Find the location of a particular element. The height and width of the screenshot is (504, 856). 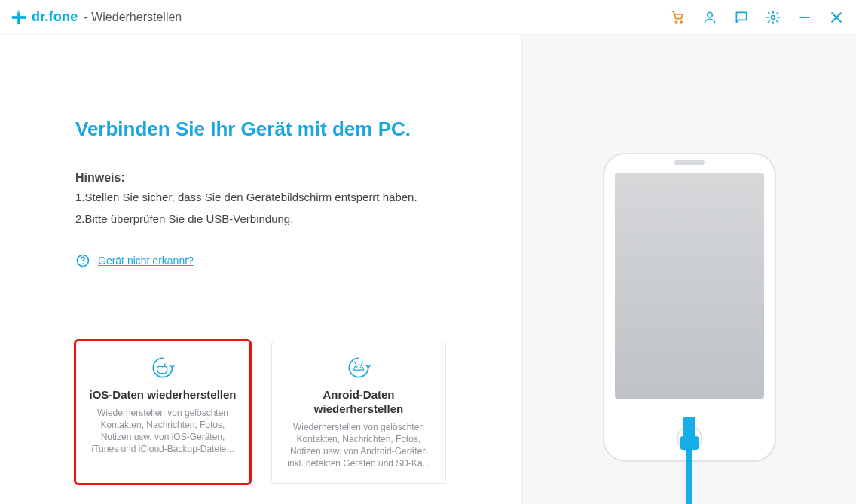

hint-line-2: 2.Bitte überprüfen Sie die USB-Verbindun… is located at coordinates (261, 220).